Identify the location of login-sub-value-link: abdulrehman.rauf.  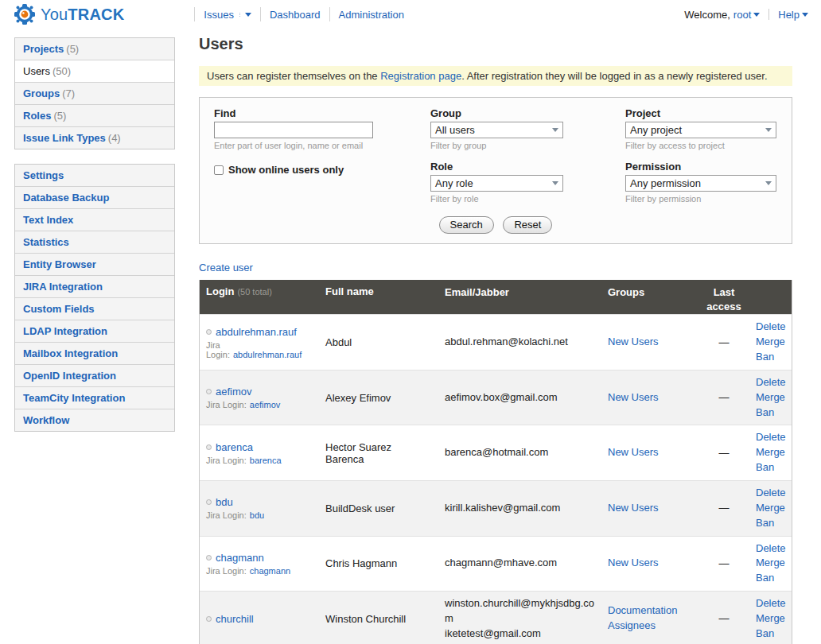
(267, 355).